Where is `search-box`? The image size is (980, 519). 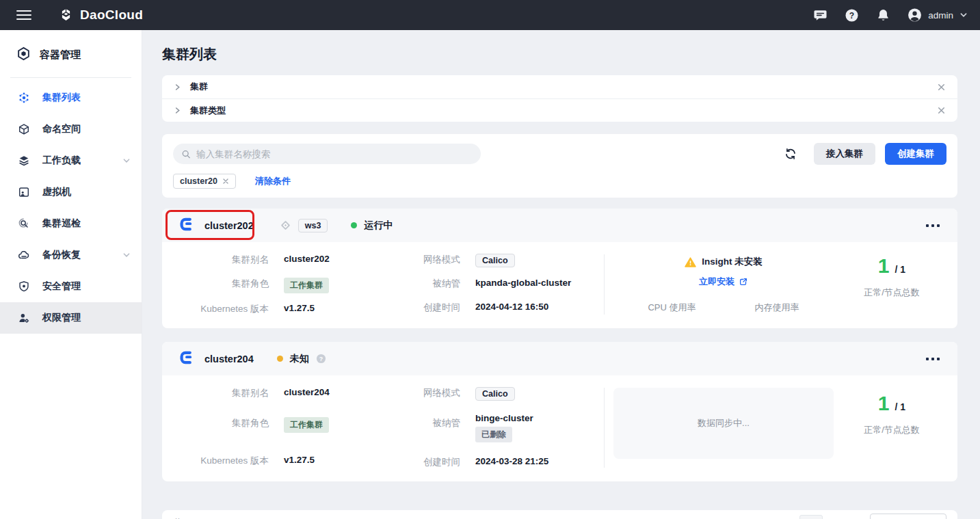 search-box is located at coordinates (327, 154).